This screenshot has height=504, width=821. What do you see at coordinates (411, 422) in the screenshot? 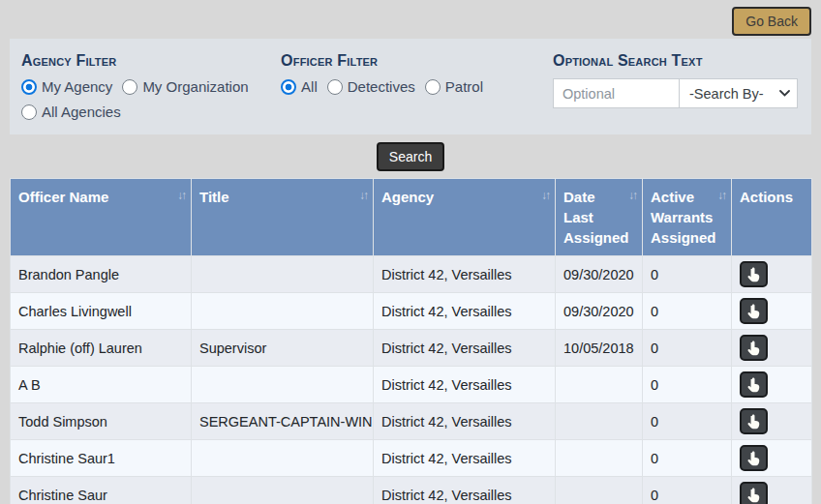
I see `table-row: Todd SimpsonSERGEANT-CAPTAIN-WINDistrict…` at bounding box center [411, 422].